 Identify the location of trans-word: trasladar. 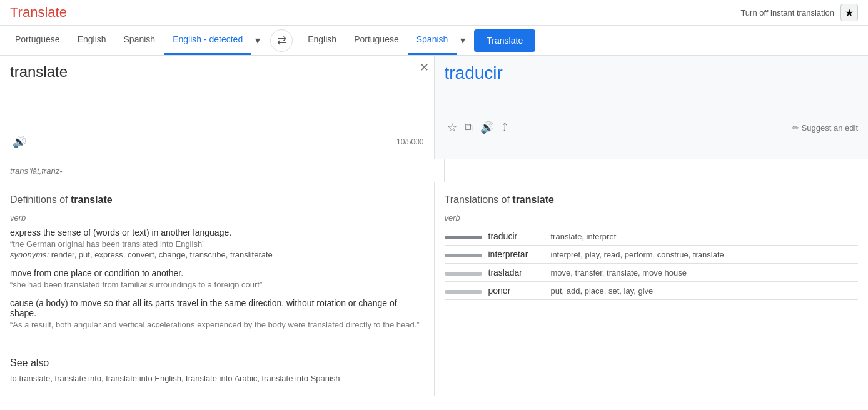
(517, 272).